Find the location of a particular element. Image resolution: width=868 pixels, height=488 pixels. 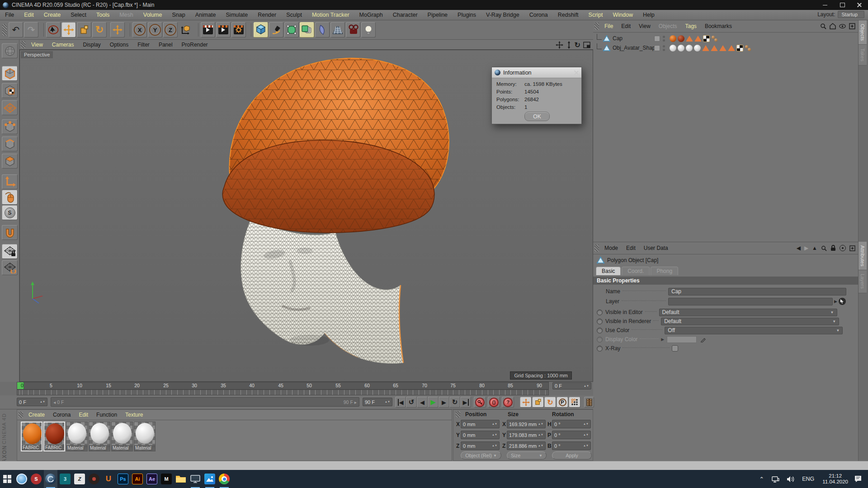

position-z-input: 0 mm▲▼ is located at coordinates (480, 446).